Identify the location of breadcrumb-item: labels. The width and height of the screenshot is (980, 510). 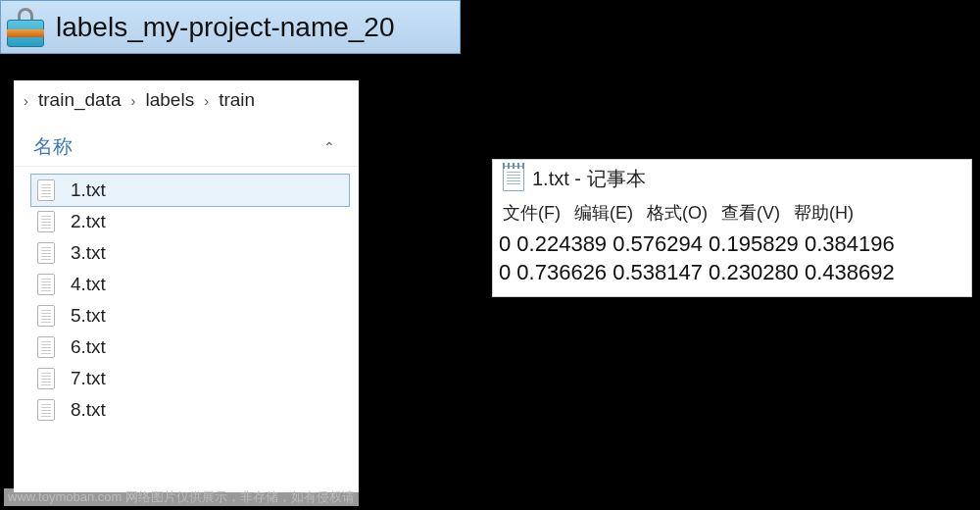
(171, 100).